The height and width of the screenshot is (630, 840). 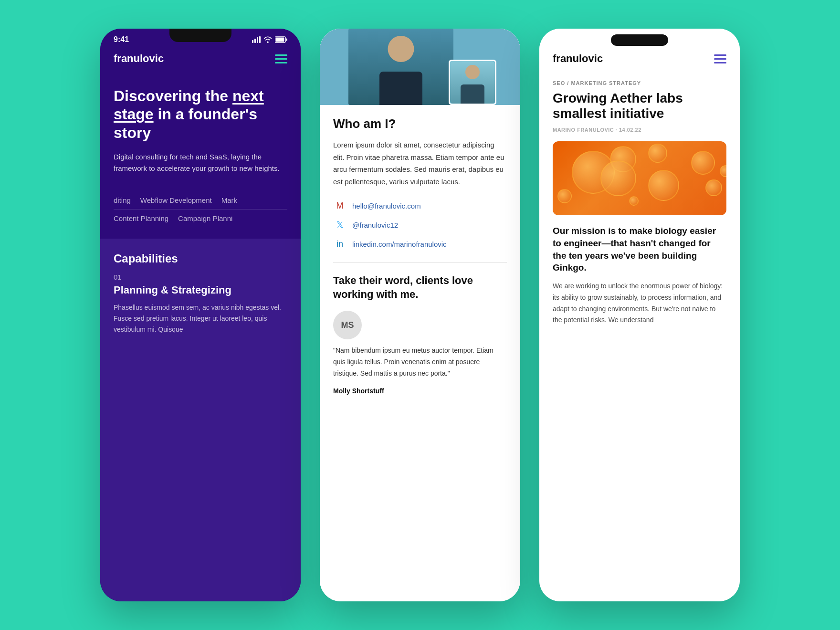 What do you see at coordinates (387, 206) in the screenshot?
I see `email-text: hello@franulovic.com` at bounding box center [387, 206].